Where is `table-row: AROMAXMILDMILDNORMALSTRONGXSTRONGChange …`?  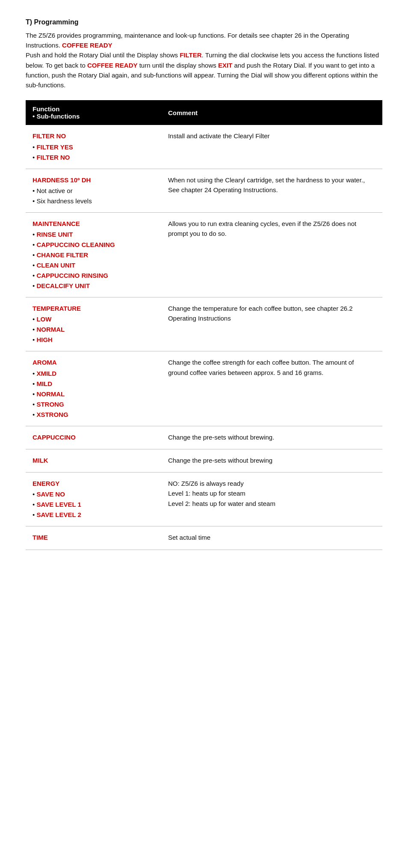 table-row: AROMAXMILDMILDNORMALSTRONGXSTRONGChange … is located at coordinates (204, 389).